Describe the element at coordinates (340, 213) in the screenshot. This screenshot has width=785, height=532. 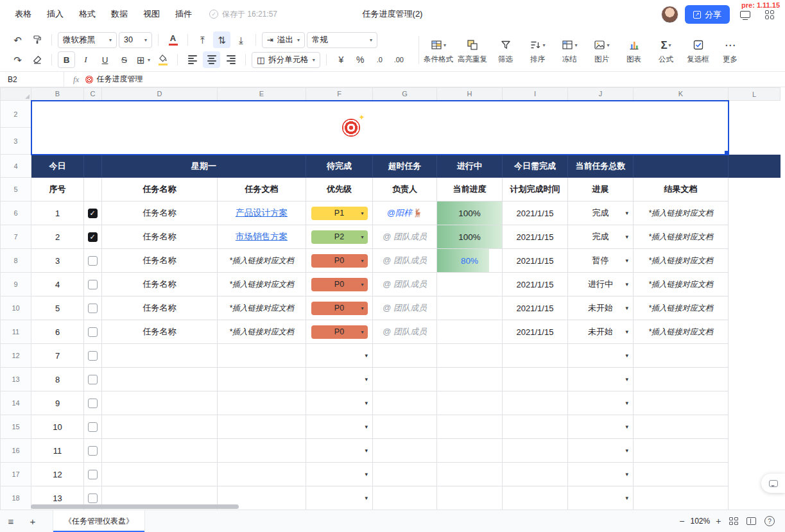
I see `priority-chip: P1▾` at that location.